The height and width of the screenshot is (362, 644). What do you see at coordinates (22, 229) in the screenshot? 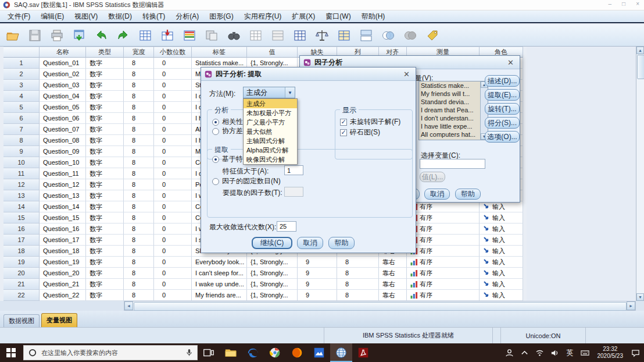
I see `row-number: 16` at bounding box center [22, 229].